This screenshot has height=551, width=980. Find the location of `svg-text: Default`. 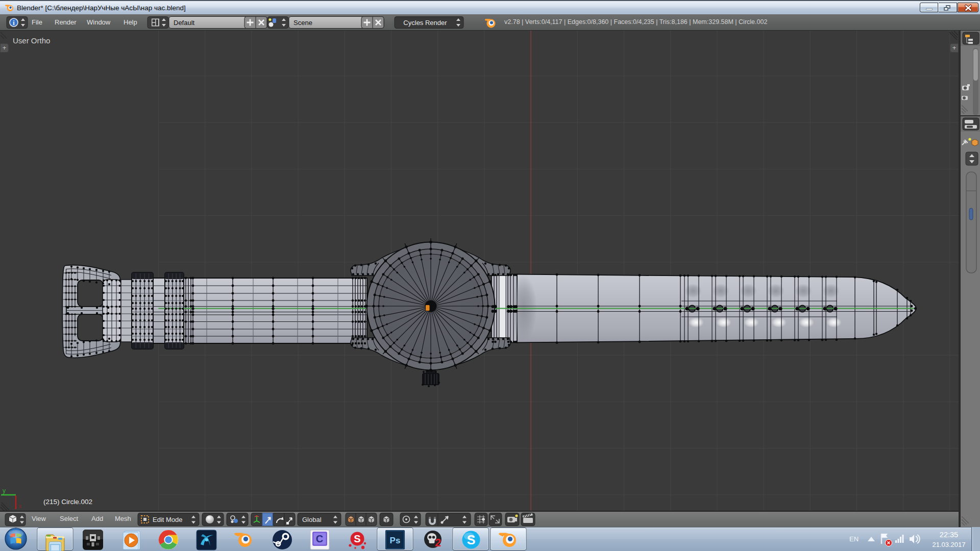

svg-text: Default is located at coordinates (184, 22).